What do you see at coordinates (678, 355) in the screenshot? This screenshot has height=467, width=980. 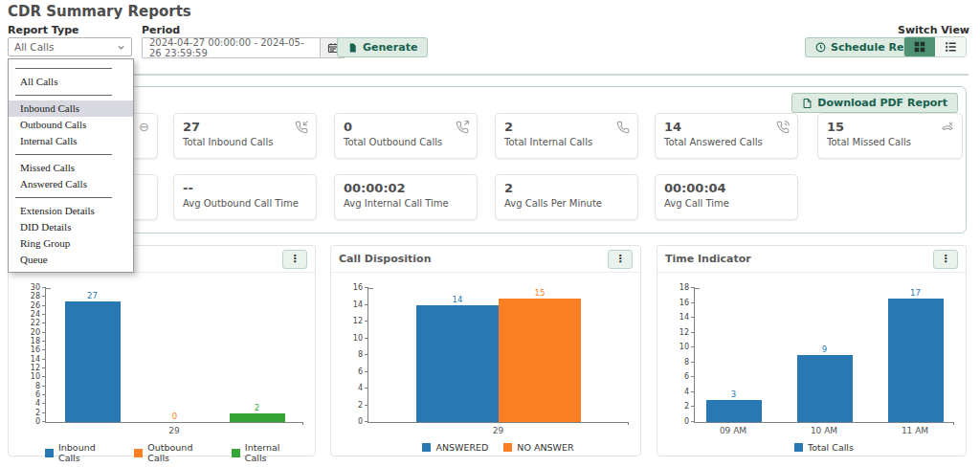 I see `y-axis: 024681012141618` at bounding box center [678, 355].